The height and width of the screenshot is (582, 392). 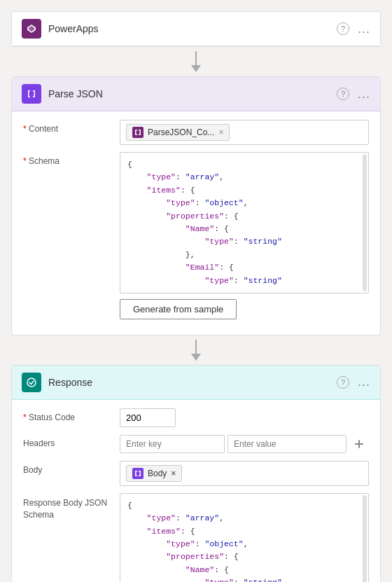 What do you see at coordinates (244, 538) in the screenshot?
I see `response-schema-editor: { "type": "array", "items": { "type": "o…` at bounding box center [244, 538].